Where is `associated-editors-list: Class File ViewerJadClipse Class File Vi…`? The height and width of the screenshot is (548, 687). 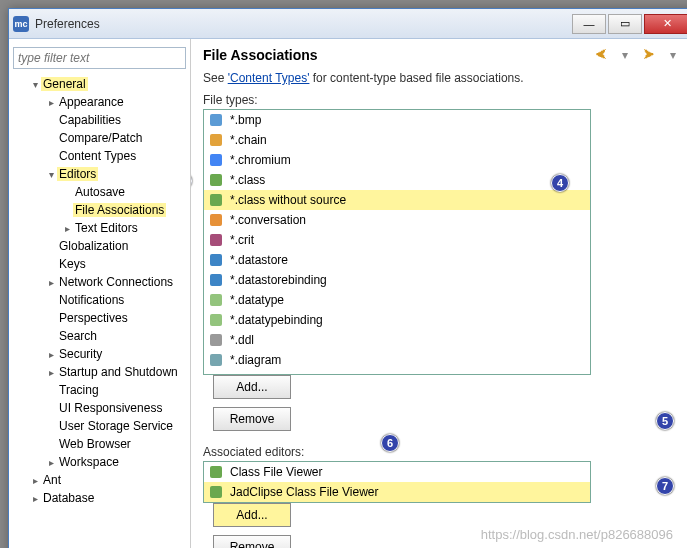
associated-editors-list: Class File ViewerJadClipse Class File Vi… is located at coordinates (397, 482).